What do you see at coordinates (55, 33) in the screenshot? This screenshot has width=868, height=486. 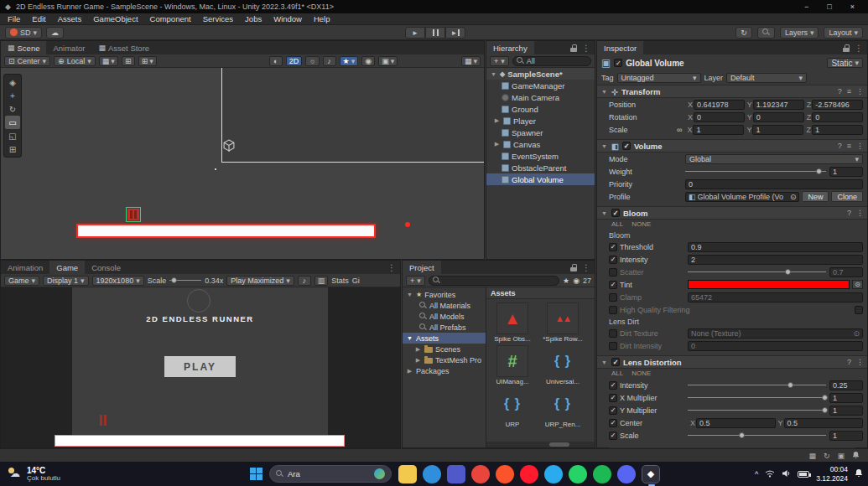 I see `cloud-services-button: ☁` at bounding box center [55, 33].